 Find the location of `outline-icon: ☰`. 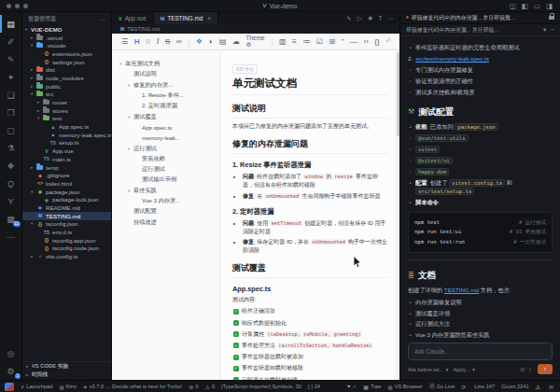

outline-icon: ☰ is located at coordinates (125, 41).